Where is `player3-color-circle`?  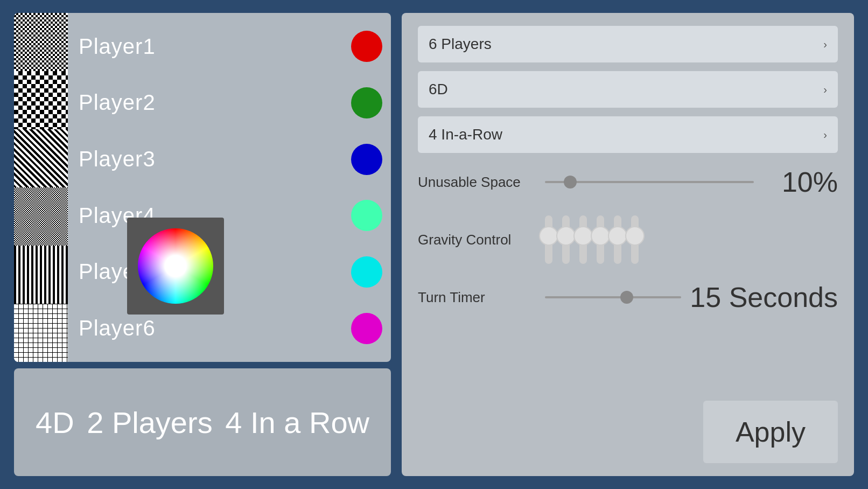 player3-color-circle is located at coordinates (367, 159).